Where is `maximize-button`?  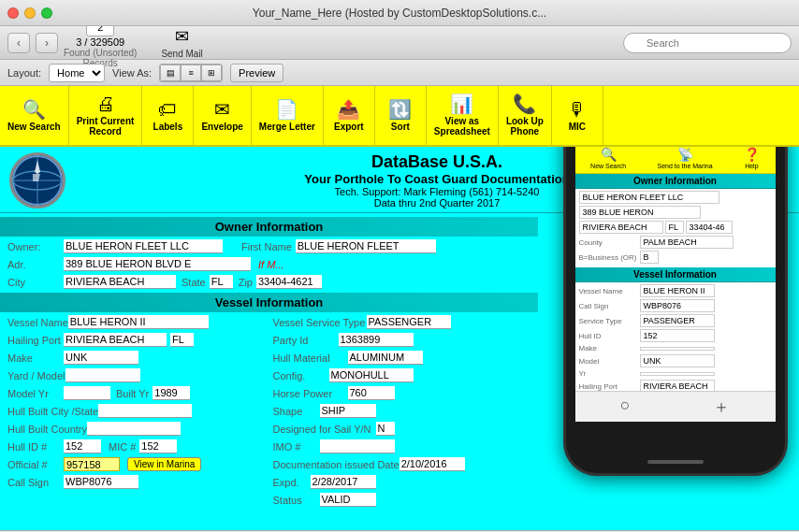 maximize-button is located at coordinates (47, 13).